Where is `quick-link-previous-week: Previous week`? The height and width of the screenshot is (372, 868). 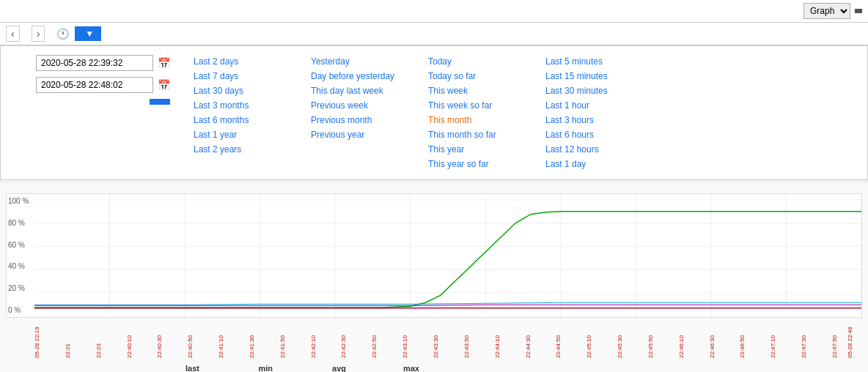
quick-link-previous-week: Previous week is located at coordinates (364, 105).